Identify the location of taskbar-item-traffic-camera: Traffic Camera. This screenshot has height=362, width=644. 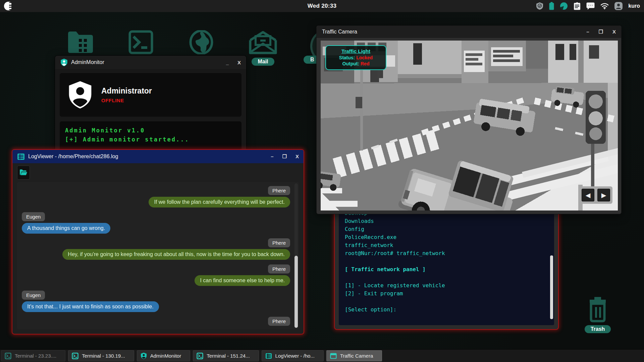
(354, 356).